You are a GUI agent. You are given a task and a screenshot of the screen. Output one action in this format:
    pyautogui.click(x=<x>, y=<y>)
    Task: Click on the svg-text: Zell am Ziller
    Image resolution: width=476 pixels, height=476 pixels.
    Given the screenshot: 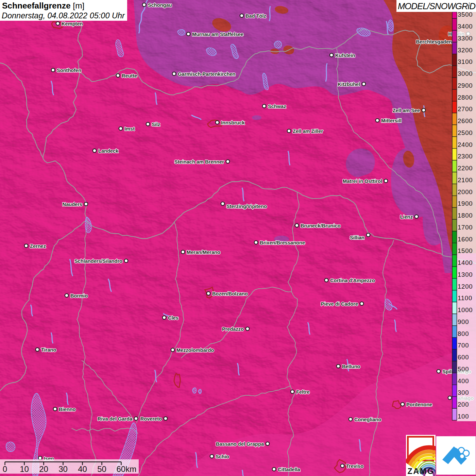 What is the action you would take?
    pyautogui.click(x=308, y=131)
    